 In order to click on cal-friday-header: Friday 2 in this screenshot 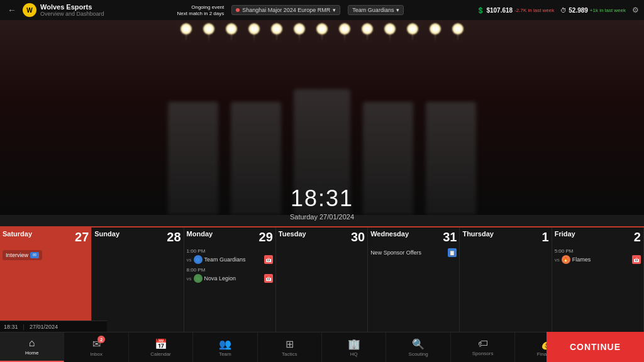, I will do `click(597, 238)`.